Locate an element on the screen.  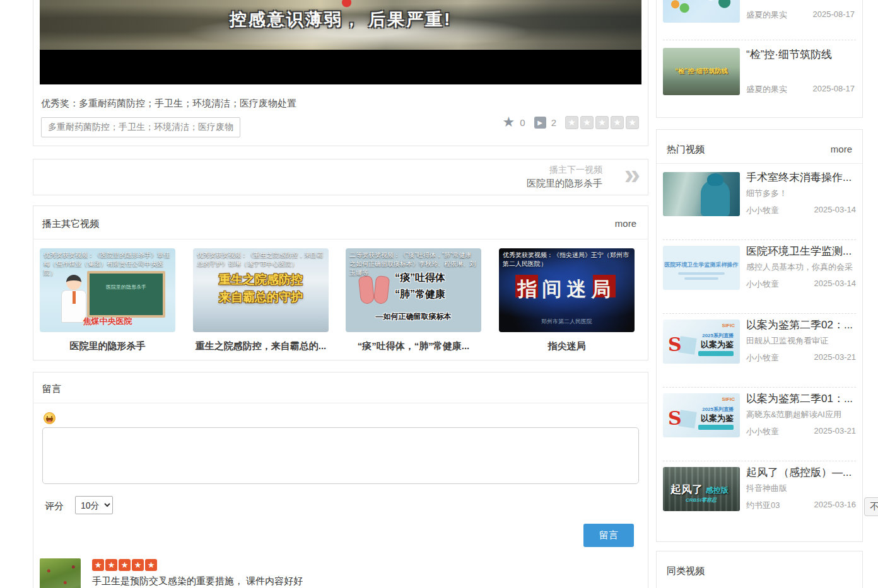
other-videos-title: 播主其它视频 is located at coordinates (71, 224).